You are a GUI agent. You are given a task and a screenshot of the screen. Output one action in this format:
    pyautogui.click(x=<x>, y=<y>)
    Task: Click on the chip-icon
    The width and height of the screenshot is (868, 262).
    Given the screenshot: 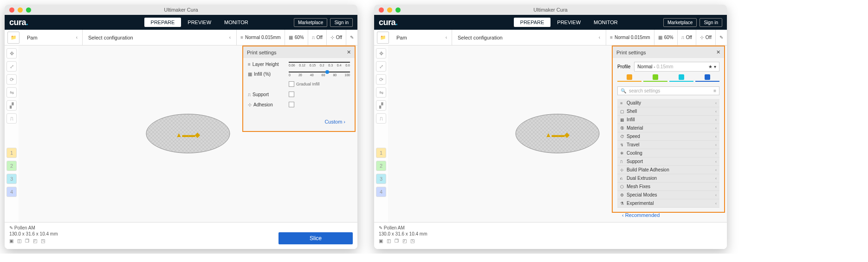 What is the action you would take?
    pyautogui.click(x=629, y=77)
    